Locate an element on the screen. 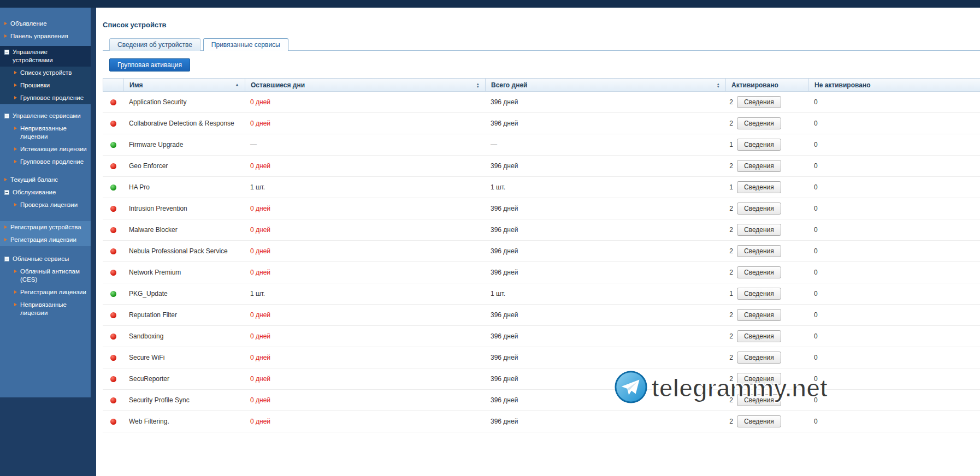 This screenshot has height=476, width=980. sidebar-item-0: Объявление is located at coordinates (45, 24).